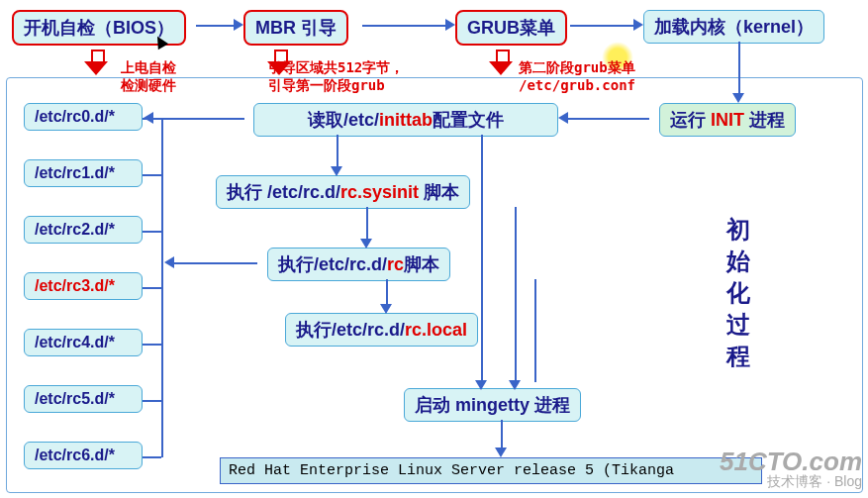 This screenshot has width=868, height=498. What do you see at coordinates (83, 117) in the screenshot?
I see `rc0: /etc/rc0.d/*` at bounding box center [83, 117].